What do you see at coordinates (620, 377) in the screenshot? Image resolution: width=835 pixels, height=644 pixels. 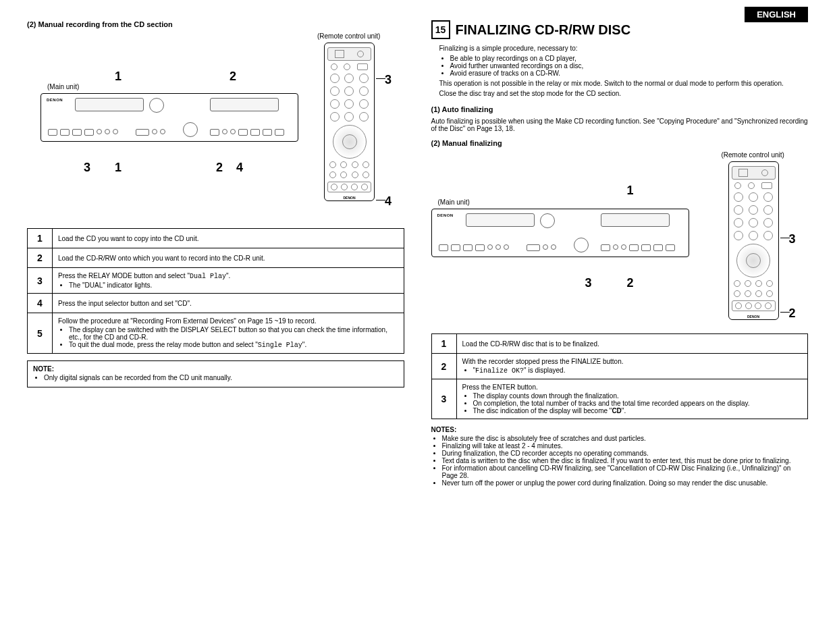 I see `right-steps-table: 1 Load the CD-R/RW disc that is to be fi…` at bounding box center [620, 377].